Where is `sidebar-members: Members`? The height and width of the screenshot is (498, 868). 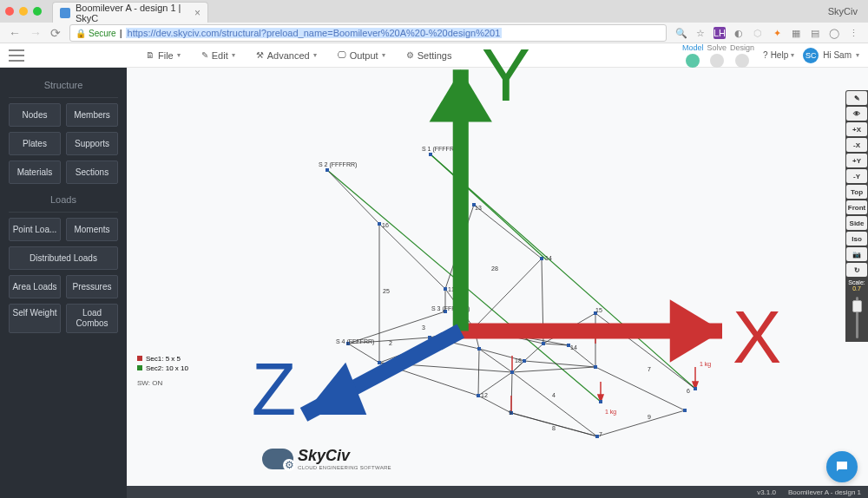 sidebar-members: Members is located at coordinates (92, 115).